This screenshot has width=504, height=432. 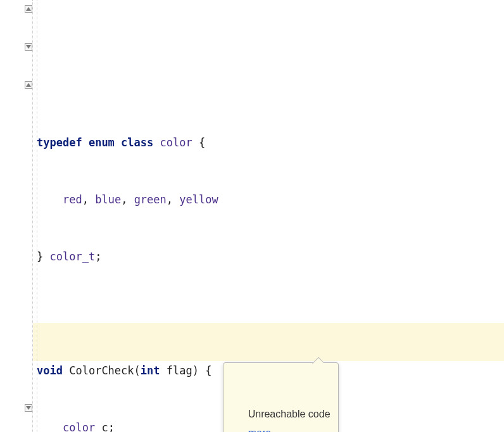 I want to click on inspection-tooltip: Unreachable code more… (⌘F1), so click(x=281, y=397).